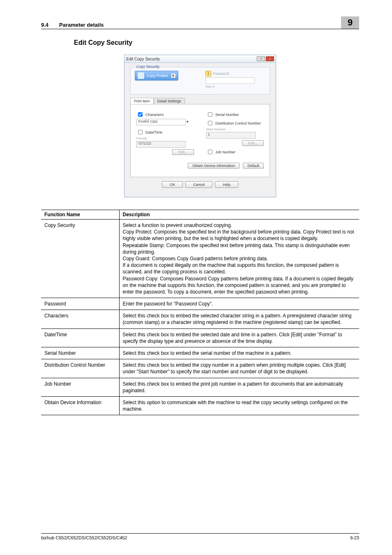 This screenshot has width=392, height=555. What do you see at coordinates (200, 141) in the screenshot?
I see `tab-content: Characters Invalid copy ▾ Date/Time Form…` at bounding box center [200, 141].